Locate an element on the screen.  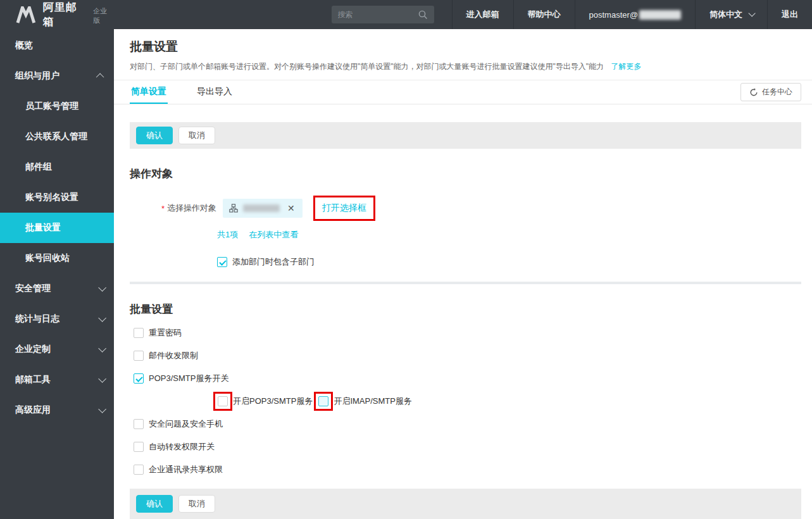
sidebar-item-stats-logs: 统计与日志 is located at coordinates (57, 319).